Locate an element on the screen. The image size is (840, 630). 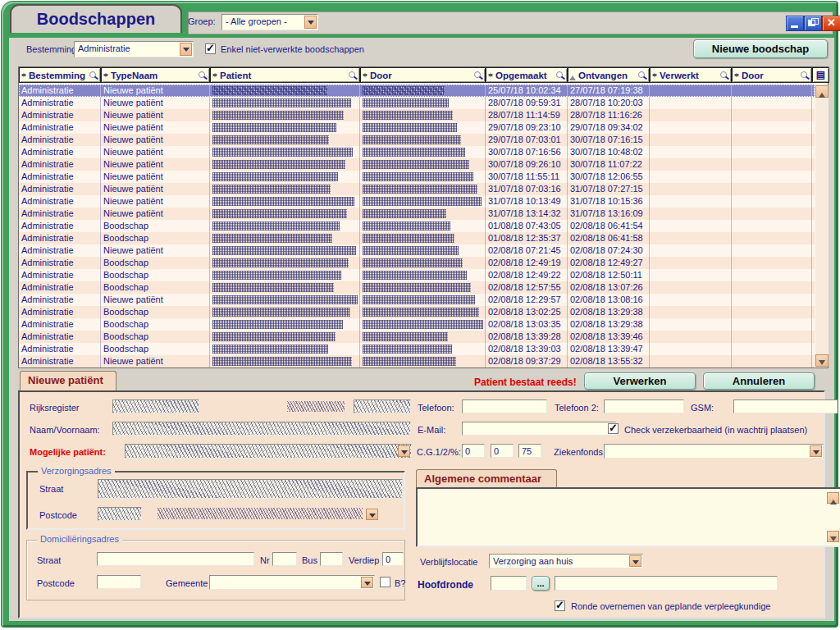
table-row: AdministratieNieuwe patiënt31/07/18 10:1… is located at coordinates (417, 202).